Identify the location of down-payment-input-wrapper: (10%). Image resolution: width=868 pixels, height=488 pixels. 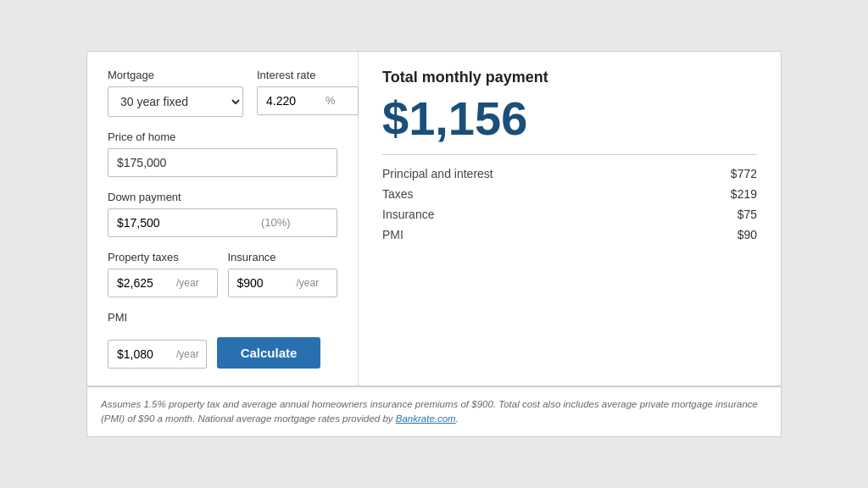
(222, 223).